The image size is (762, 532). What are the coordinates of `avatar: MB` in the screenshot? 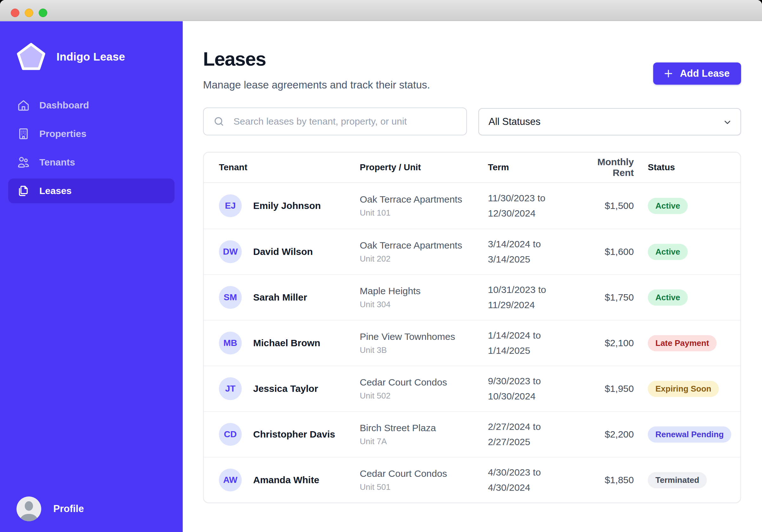 It's located at (230, 343).